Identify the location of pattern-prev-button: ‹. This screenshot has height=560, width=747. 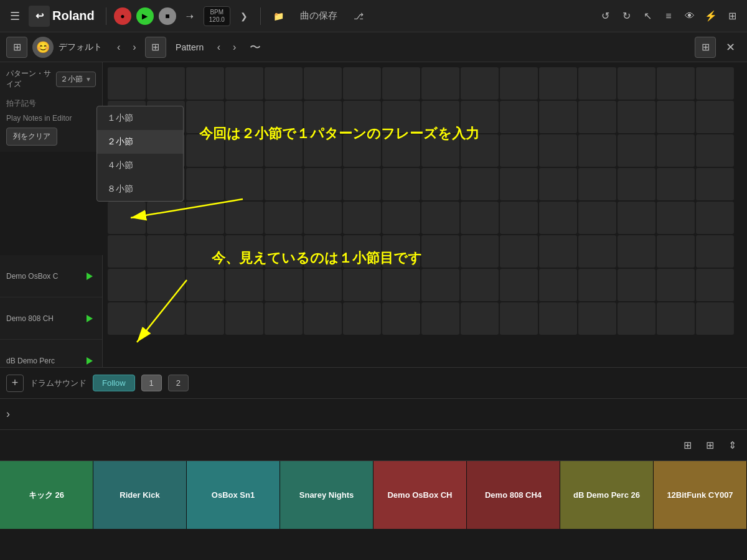
(219, 47).